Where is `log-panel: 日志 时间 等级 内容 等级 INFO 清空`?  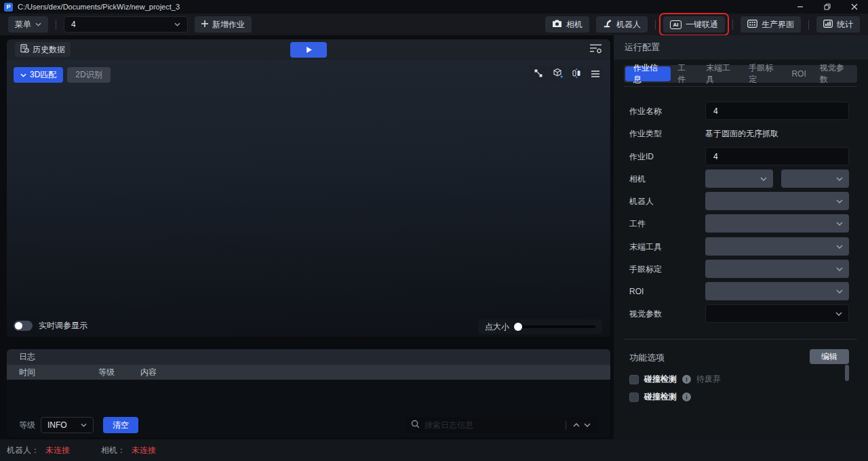
log-panel: 日志 时间 等级 内容 等级 INFO 清空 is located at coordinates (309, 393).